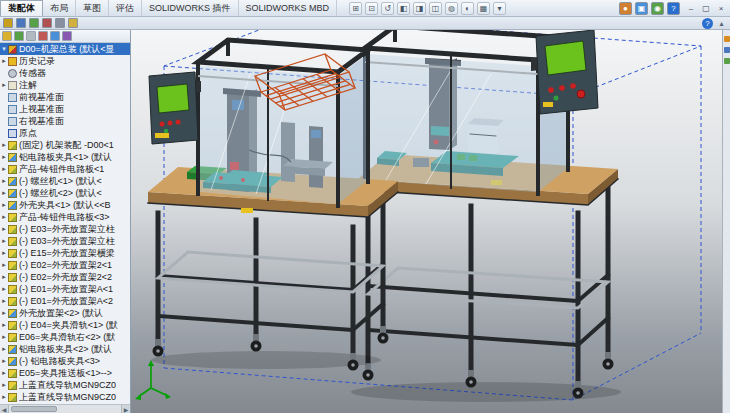 The width and height of the screenshot is (730, 413). I want to click on zoom-area-icon: ⊡, so click(372, 8).